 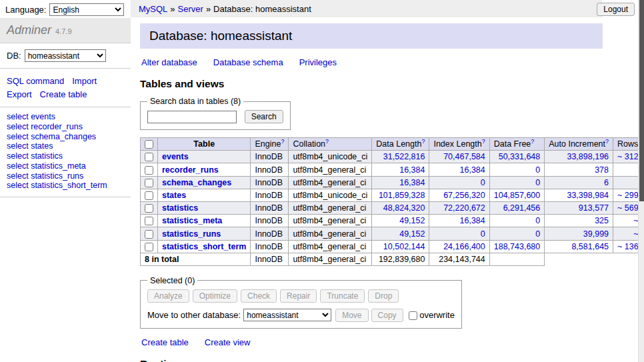 I want to click on copy-button: Copy, so click(x=387, y=315).